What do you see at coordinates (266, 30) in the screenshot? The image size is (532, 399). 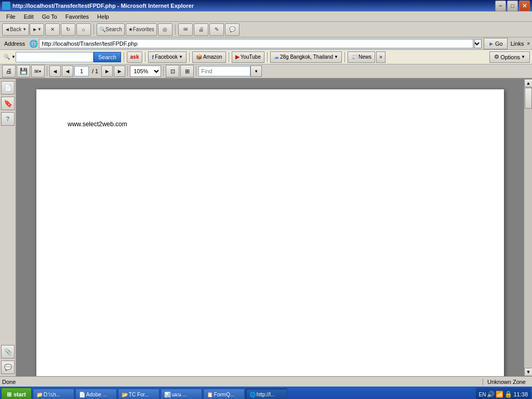 I see `nav-bar: ◄ Back ▼ ► ▼ ✕ ↻ ⌂ 🔍 Search ★ Favorites …` at bounding box center [266, 30].